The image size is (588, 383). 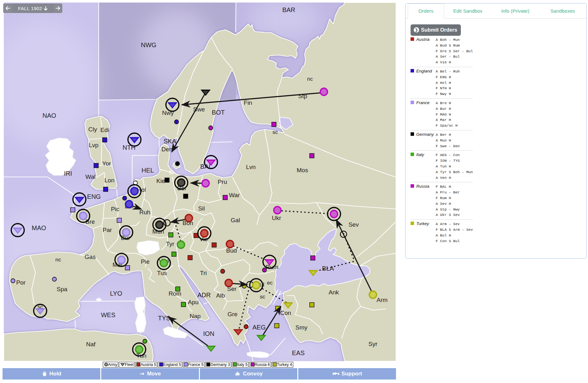 I want to click on svg-text: Ruh, so click(x=145, y=212).